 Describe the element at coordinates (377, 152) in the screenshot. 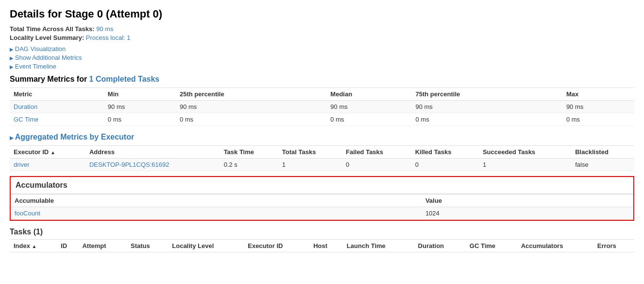

I see `agg-col-failed-tasks: Failed Tasks` at that location.